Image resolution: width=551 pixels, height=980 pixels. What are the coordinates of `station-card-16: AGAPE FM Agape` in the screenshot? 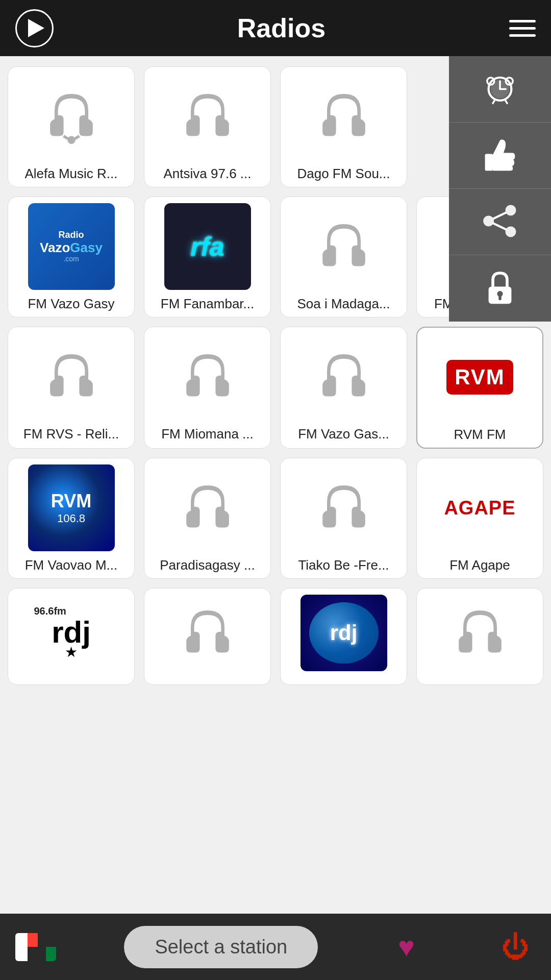 It's located at (480, 519).